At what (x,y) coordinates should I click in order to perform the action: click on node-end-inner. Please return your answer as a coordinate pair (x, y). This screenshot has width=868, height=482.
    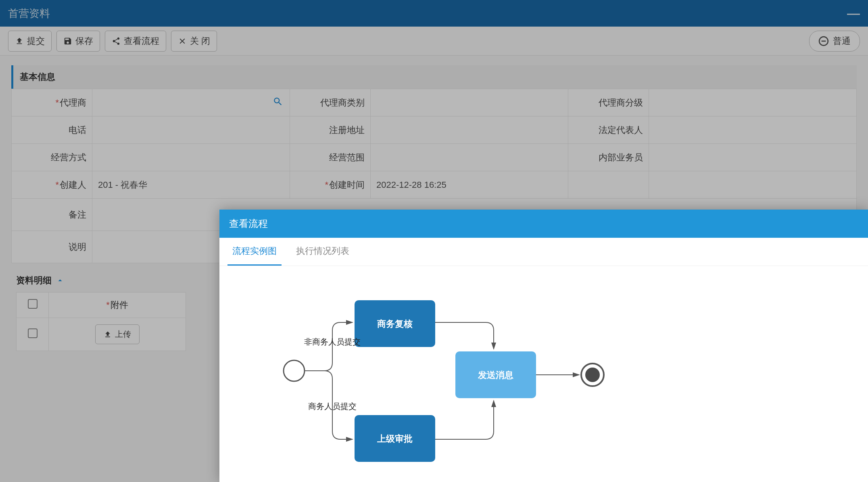
    Looking at the image, I should click on (593, 375).